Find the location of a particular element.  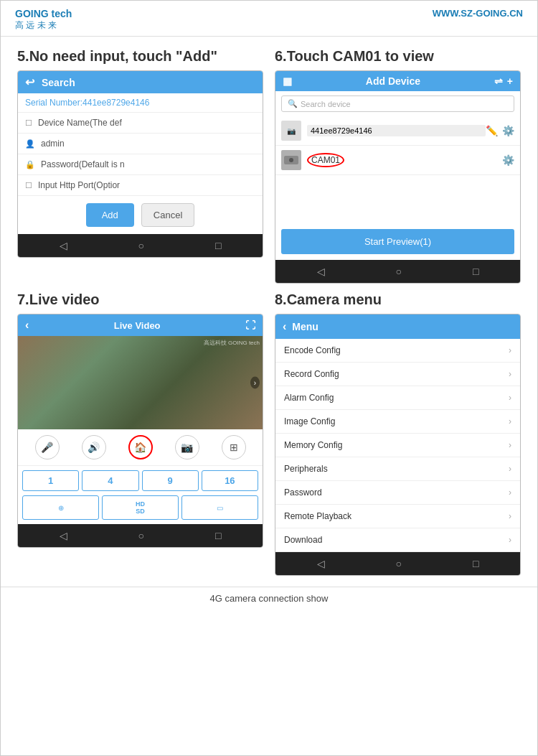

playback-controls: 🎤 🔊 🏠 📷 ⊞ is located at coordinates (141, 448).